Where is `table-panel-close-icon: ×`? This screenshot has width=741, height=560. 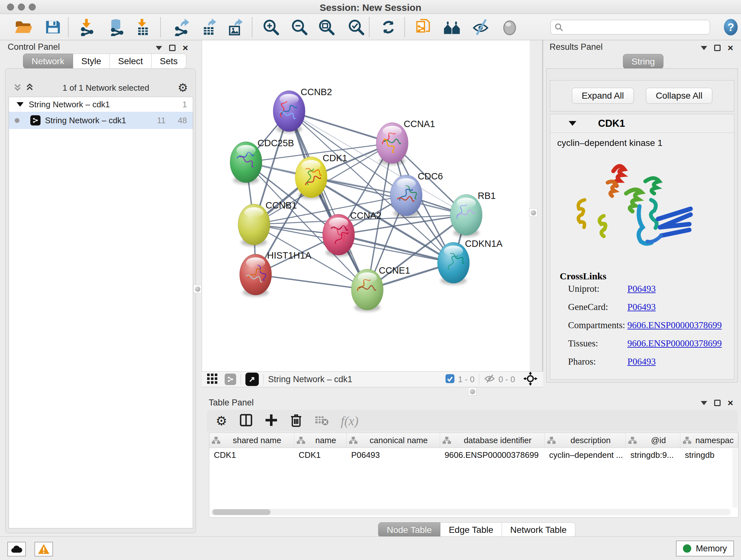 table-panel-close-icon: × is located at coordinates (730, 403).